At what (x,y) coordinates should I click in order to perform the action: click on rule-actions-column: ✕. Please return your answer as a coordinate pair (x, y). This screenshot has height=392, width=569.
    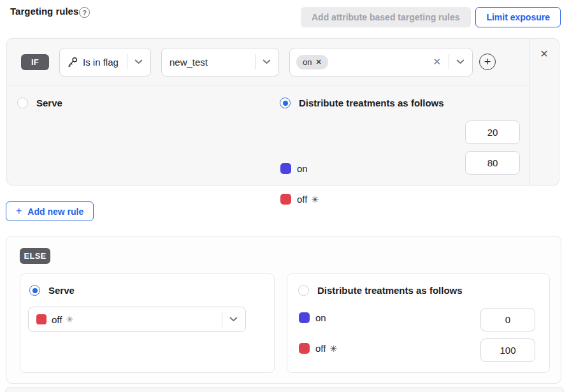
    Looking at the image, I should click on (544, 112).